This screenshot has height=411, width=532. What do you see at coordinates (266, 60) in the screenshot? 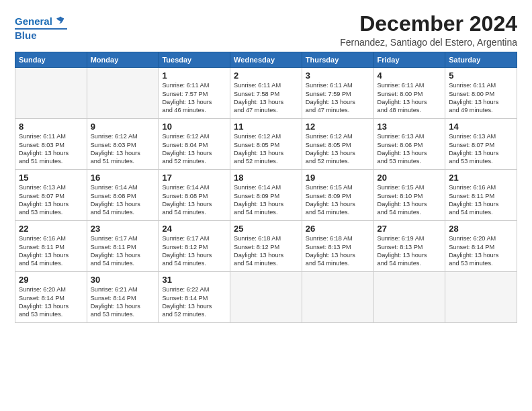
I see `calendar-header-wednesday: Wednesday` at bounding box center [266, 60].